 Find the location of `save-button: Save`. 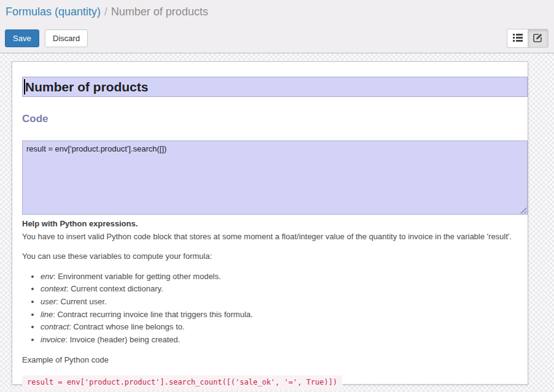

save-button: Save is located at coordinates (22, 38).